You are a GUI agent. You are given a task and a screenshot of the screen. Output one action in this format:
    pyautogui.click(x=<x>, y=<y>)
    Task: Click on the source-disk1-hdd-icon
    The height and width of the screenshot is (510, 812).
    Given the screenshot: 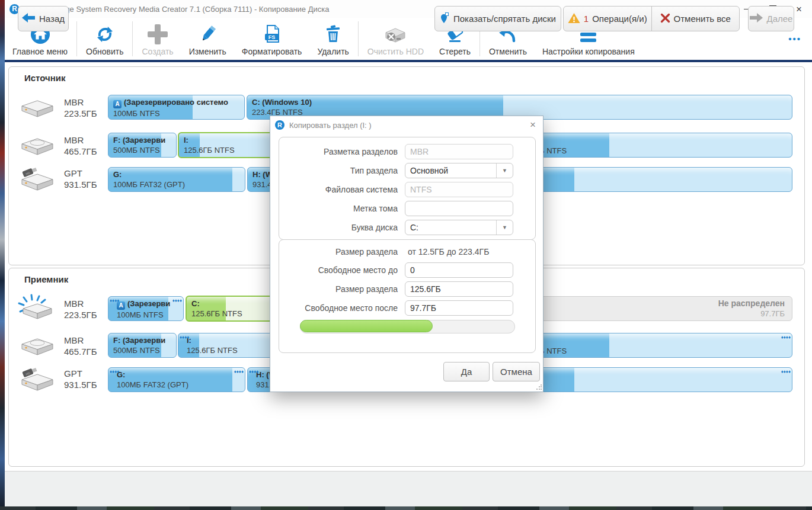 What is the action you would take?
    pyautogui.click(x=37, y=107)
    